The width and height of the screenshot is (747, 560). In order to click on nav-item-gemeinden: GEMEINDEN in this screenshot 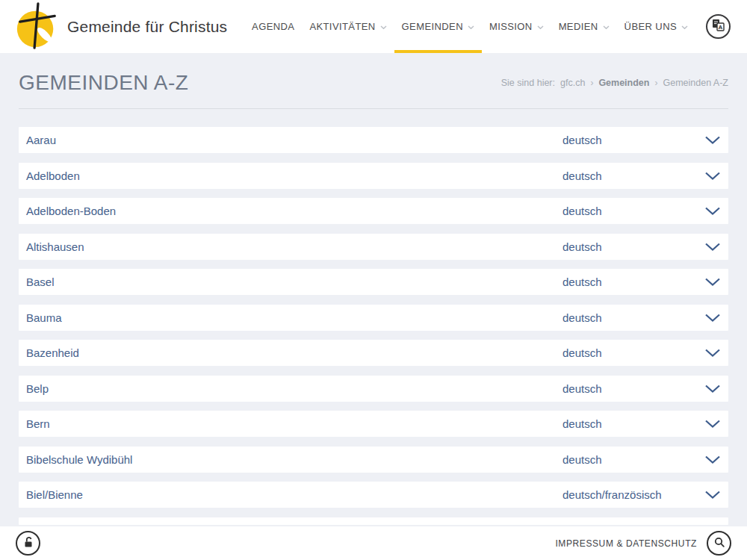, I will do `click(438, 27)`.